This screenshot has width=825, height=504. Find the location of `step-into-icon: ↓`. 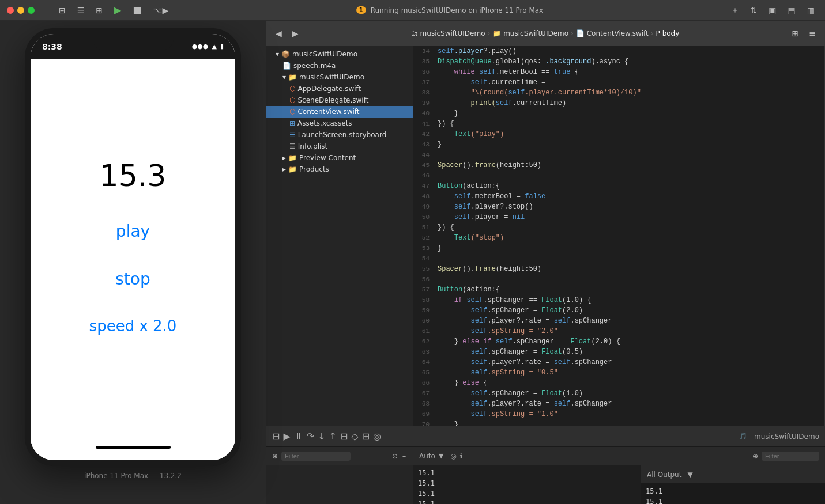

step-into-icon: ↓ is located at coordinates (322, 437).